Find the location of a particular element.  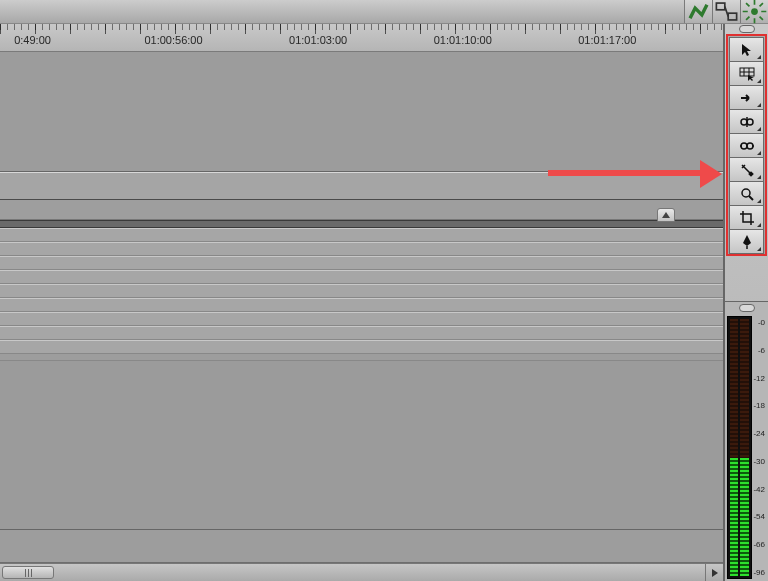

horizontal-scrollbar is located at coordinates (362, 572).